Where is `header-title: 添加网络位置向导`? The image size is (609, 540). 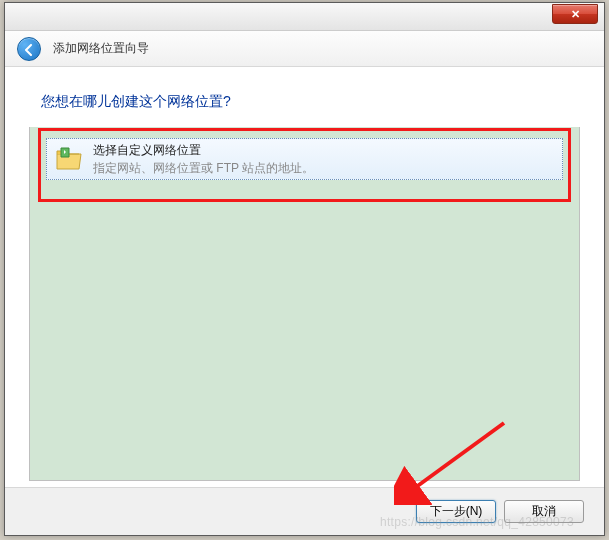
header-title: 添加网络位置向导 is located at coordinates (101, 48).